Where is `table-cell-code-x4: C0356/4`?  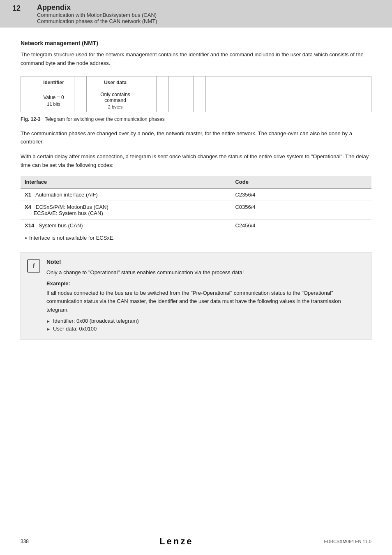
table-cell-code-x4: C0356/4 is located at coordinates (301, 210).